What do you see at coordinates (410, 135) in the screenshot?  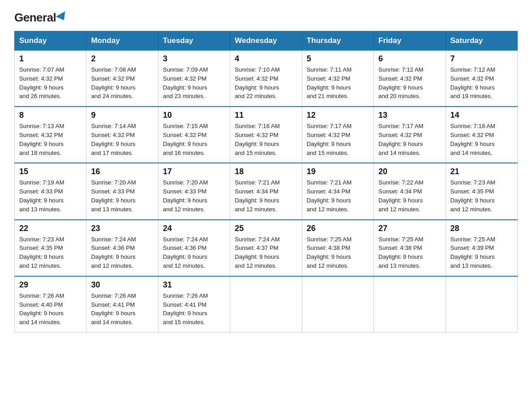 I see `table-row: 13 Sunrise: 7:17 AM Sunset: 4:32 PM Dayl…` at bounding box center [410, 135].